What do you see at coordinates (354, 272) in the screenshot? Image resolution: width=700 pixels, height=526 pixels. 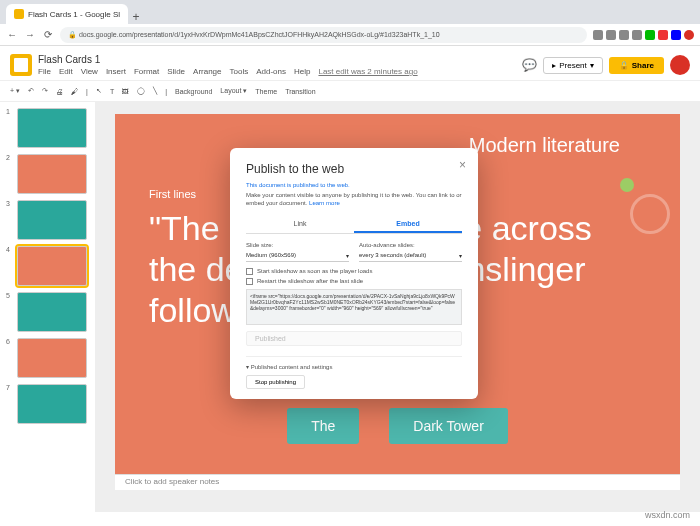 I see `checkbox-start-slideshow: Start slideshow as soon as the player lo…` at bounding box center [354, 272].